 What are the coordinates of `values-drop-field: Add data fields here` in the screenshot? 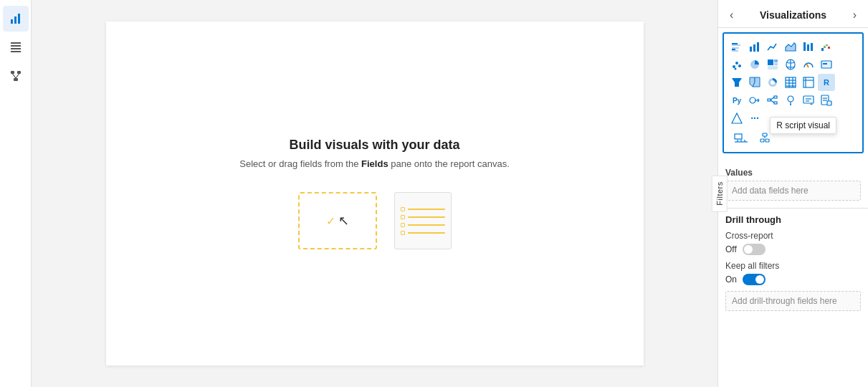 It's located at (793, 191).